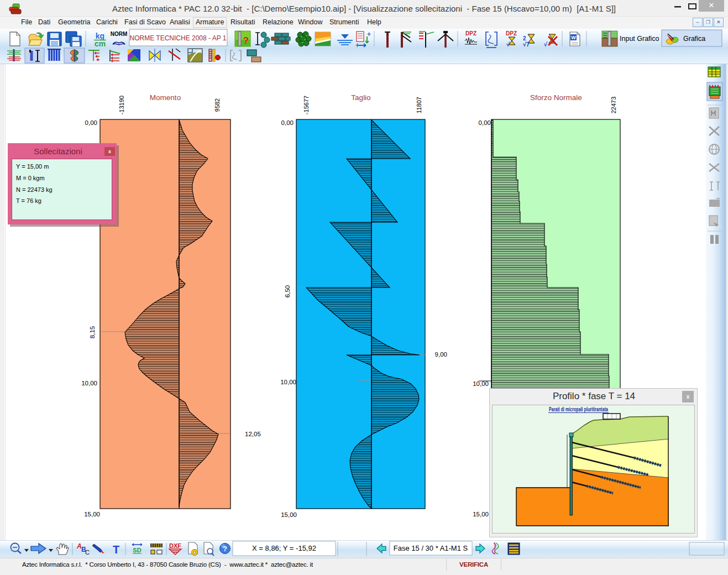 The image size is (728, 575). What do you see at coordinates (178, 38) in the screenshot?
I see `svg-text: NORME TECNICHE 2008 - AP 1` at bounding box center [178, 38].